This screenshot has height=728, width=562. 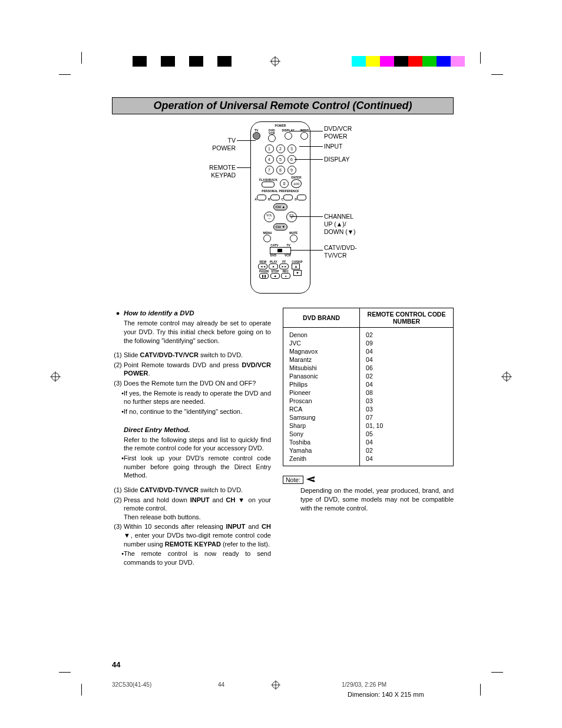 What do you see at coordinates (197, 444) in the screenshot?
I see `intro-direct-entry: Refer to the following steps and list to…` at bounding box center [197, 444].